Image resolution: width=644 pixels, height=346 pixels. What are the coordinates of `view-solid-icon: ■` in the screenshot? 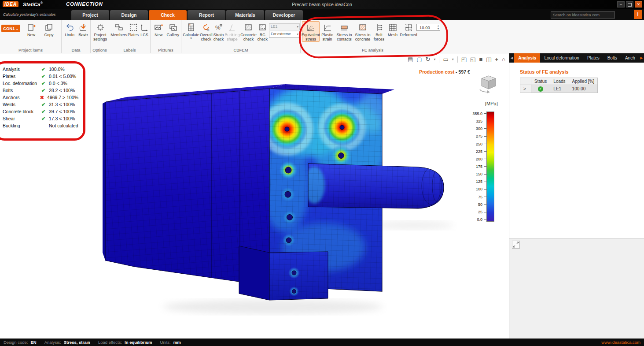 It's located at (481, 60).